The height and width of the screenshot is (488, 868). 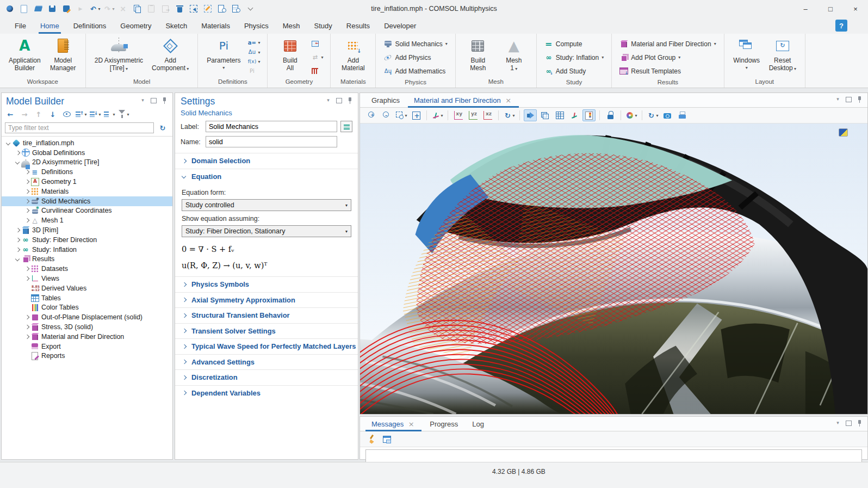 I want to click on a-eq-button: a=▾, so click(x=253, y=43).